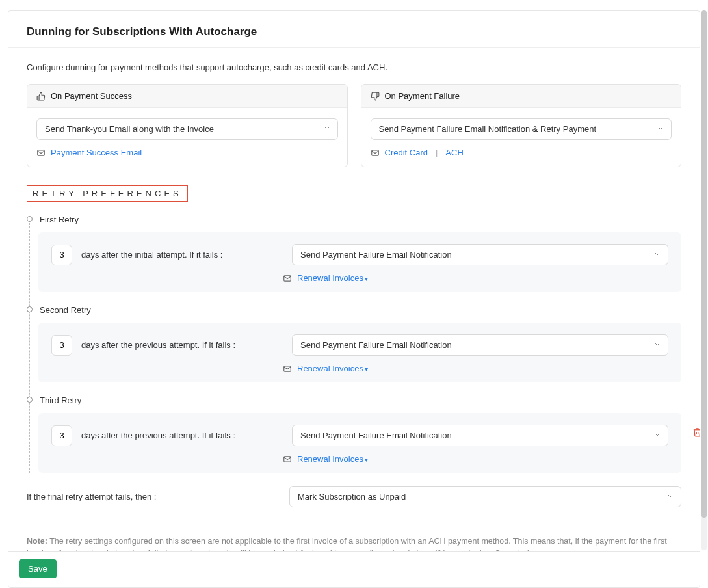  What do you see at coordinates (360, 434) in the screenshot?
I see `retry-step-3: Third Retry days after the previous atte…` at bounding box center [360, 434].